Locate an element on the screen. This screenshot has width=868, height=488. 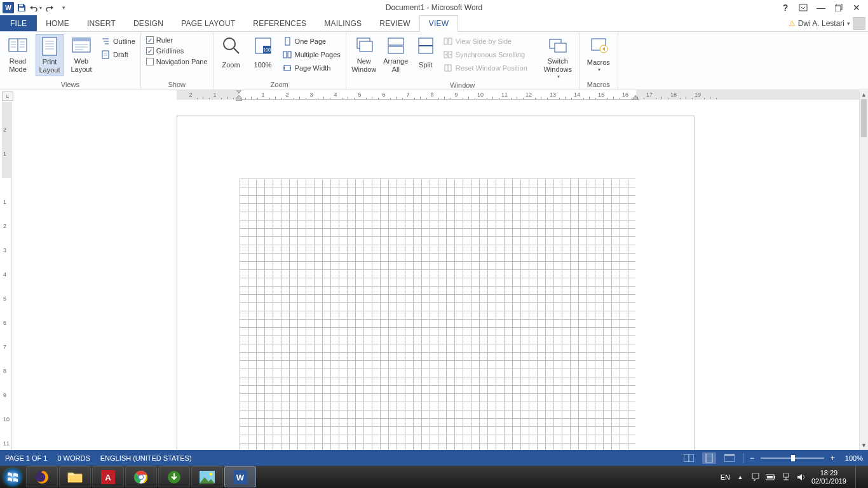
redo-button is located at coordinates (50, 8).